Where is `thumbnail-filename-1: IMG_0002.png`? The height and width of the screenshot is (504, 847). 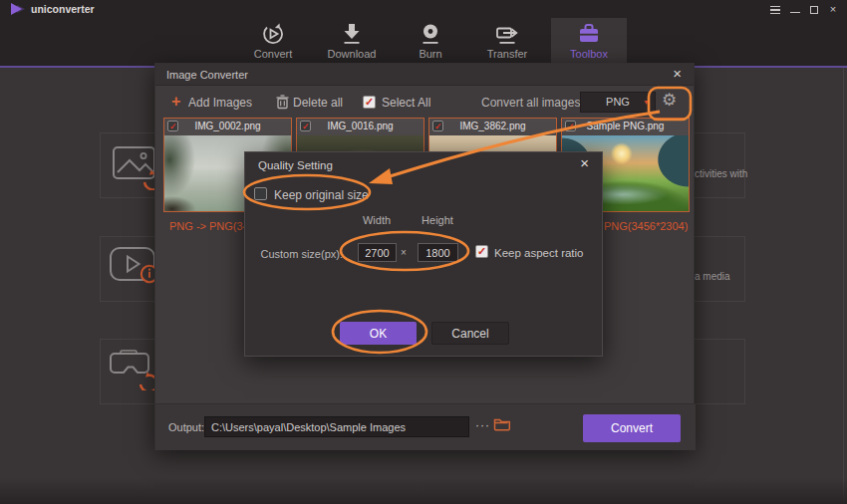 thumbnail-filename-1: IMG_0002.png is located at coordinates (227, 126).